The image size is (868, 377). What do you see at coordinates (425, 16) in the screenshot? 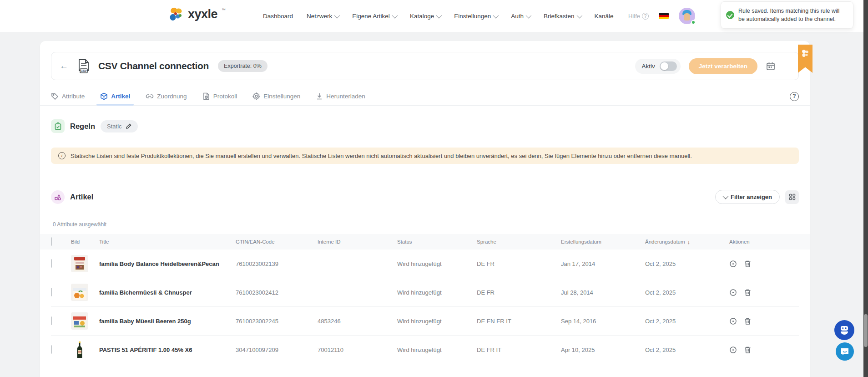
I see `nav-item-kataloge: Kataloge` at bounding box center [425, 16].